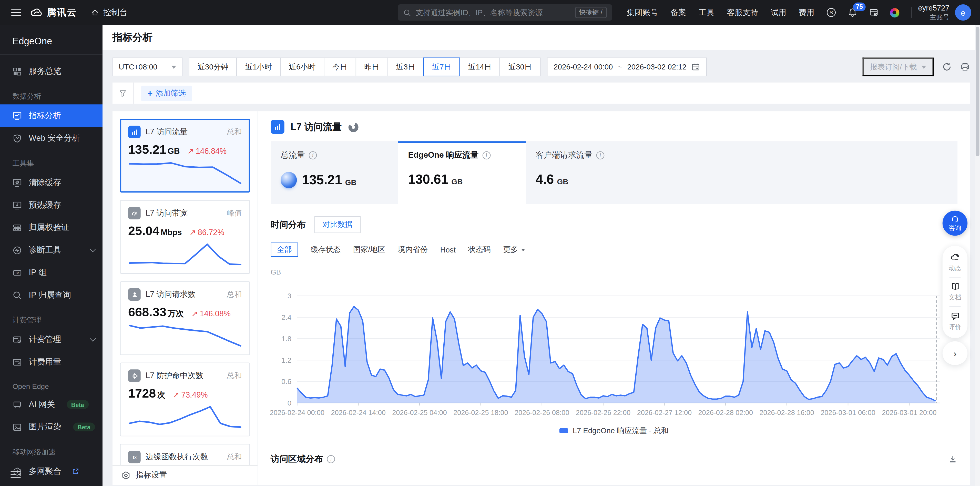 The width and height of the screenshot is (980, 486). What do you see at coordinates (51, 404) in the screenshot?
I see `sidebar-item-ai-gateway: AI 网关 Beta` at bounding box center [51, 404].